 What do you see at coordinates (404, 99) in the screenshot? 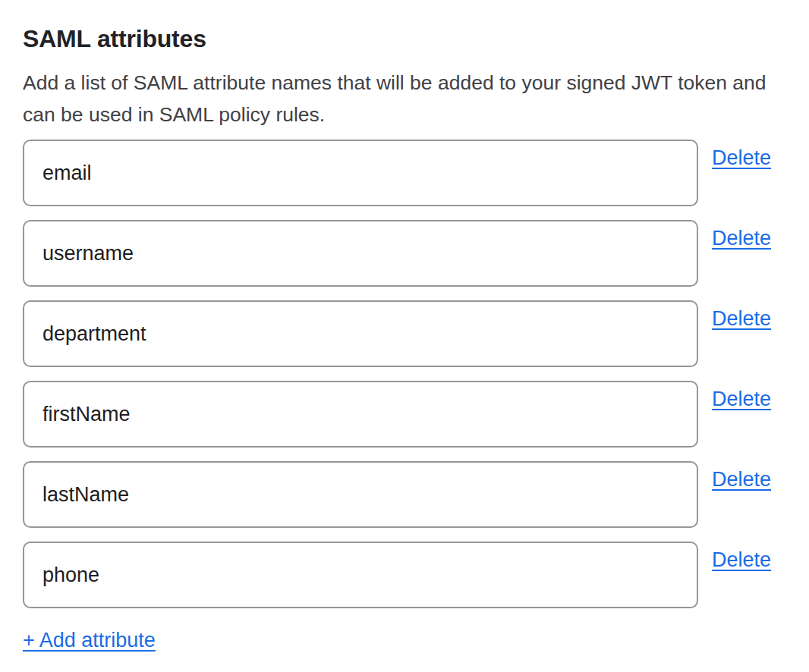
I see `section-description: Add a list of SAML attribute names that …` at bounding box center [404, 99].